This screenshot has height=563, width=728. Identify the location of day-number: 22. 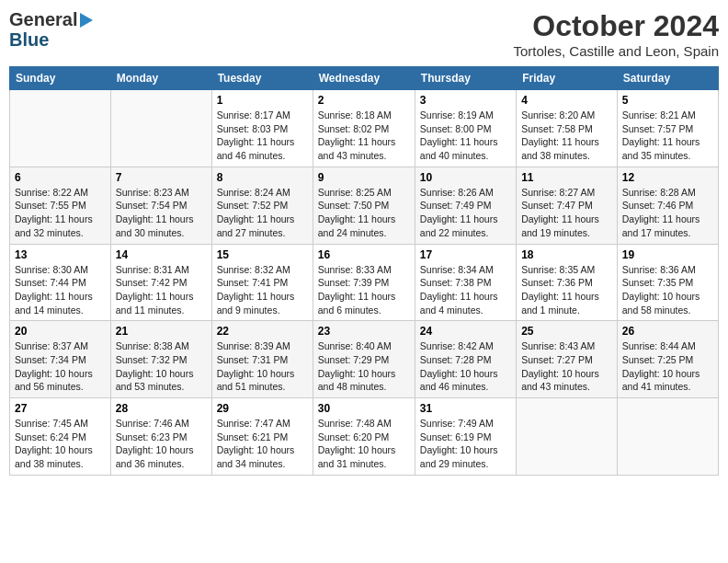
(263, 331).